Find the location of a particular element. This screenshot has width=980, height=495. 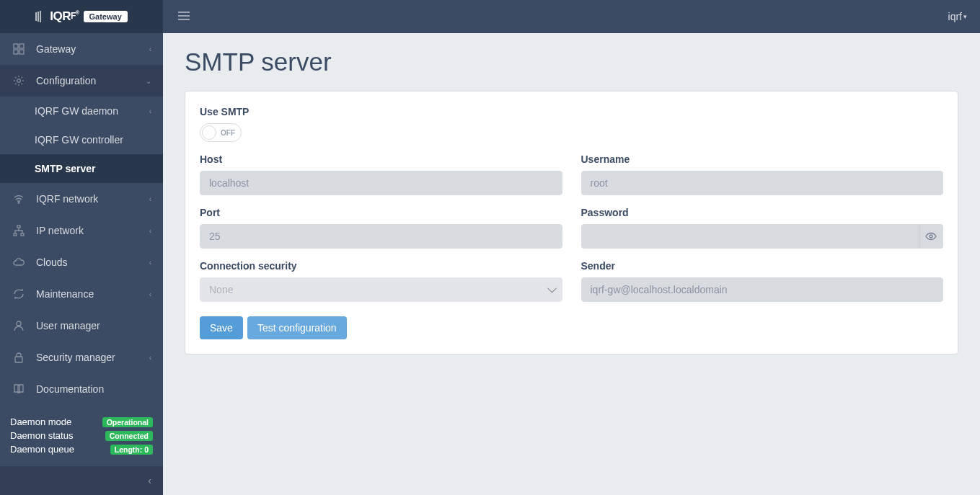

sidebar-item-security-manager: Security manager ‹ is located at coordinates (81, 357).